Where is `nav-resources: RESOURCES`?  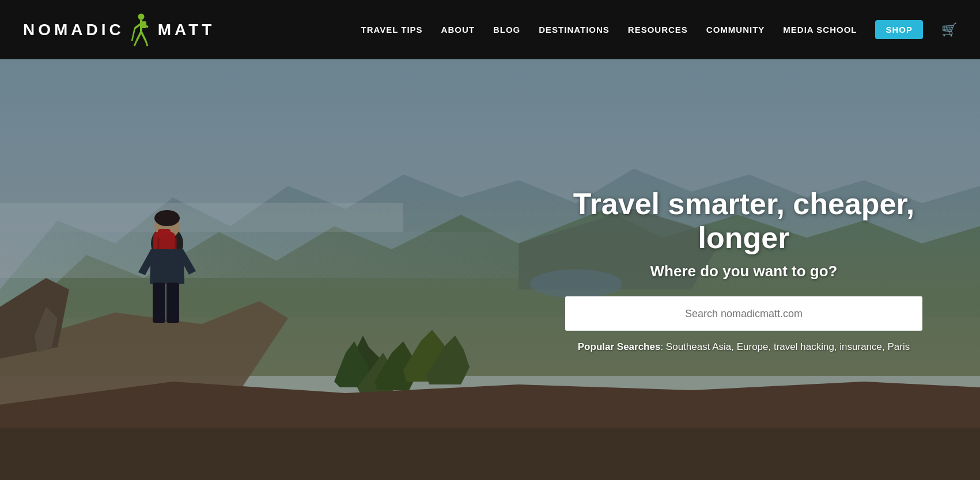 nav-resources: RESOURCES is located at coordinates (658, 30).